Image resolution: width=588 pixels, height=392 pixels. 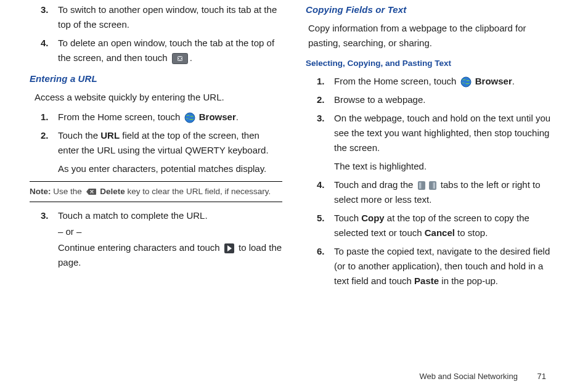 I want to click on cancel-label: Cancel, so click(x=440, y=233).